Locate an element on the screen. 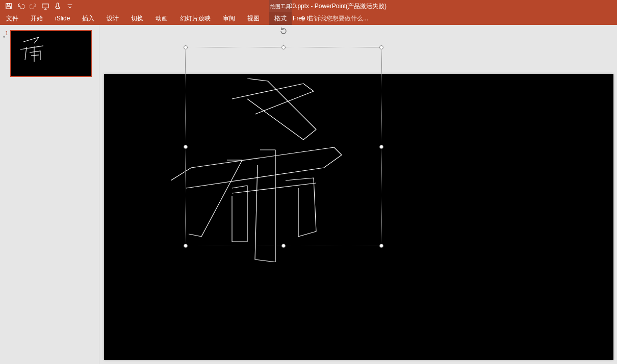  resize-handle-bottom-left is located at coordinates (186, 246).